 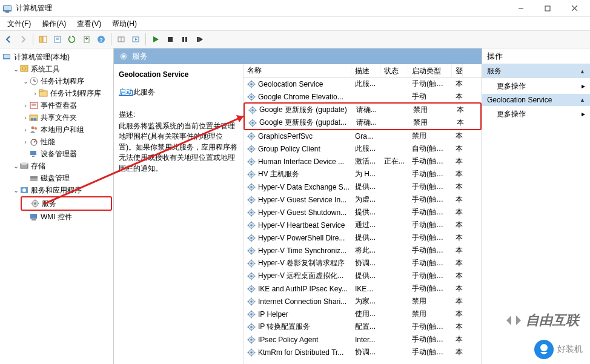 I want to click on actions-more-2: 更多操作 ▸, so click(x=536, y=114).